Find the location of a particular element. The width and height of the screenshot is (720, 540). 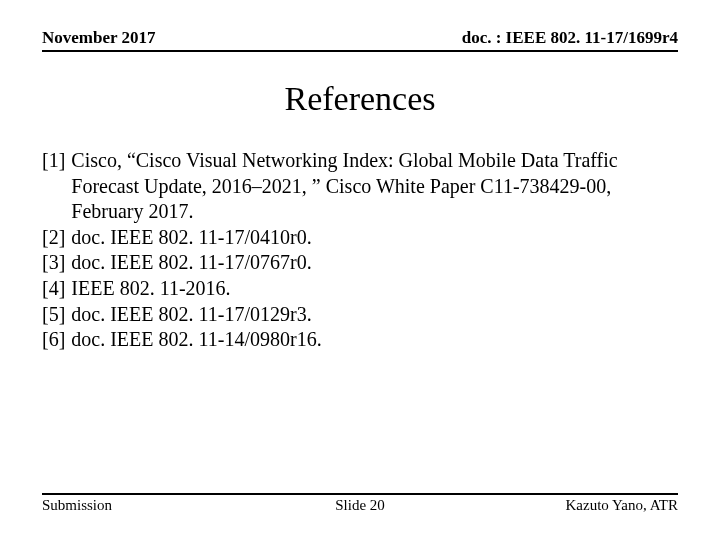

reference-text: doc. IEEE 802. 11-17/0410r0. is located at coordinates (374, 238).